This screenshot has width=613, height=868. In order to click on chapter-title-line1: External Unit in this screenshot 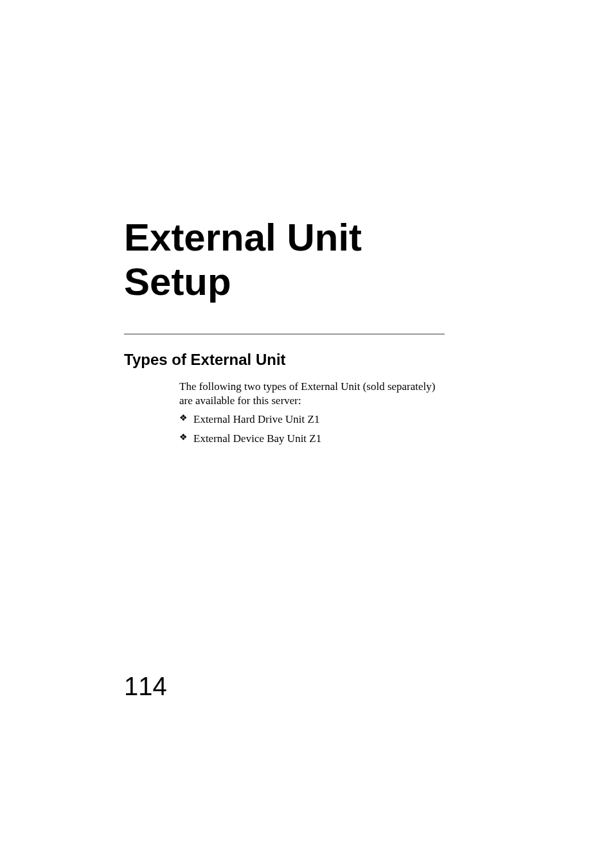, I will do `click(243, 238)`.